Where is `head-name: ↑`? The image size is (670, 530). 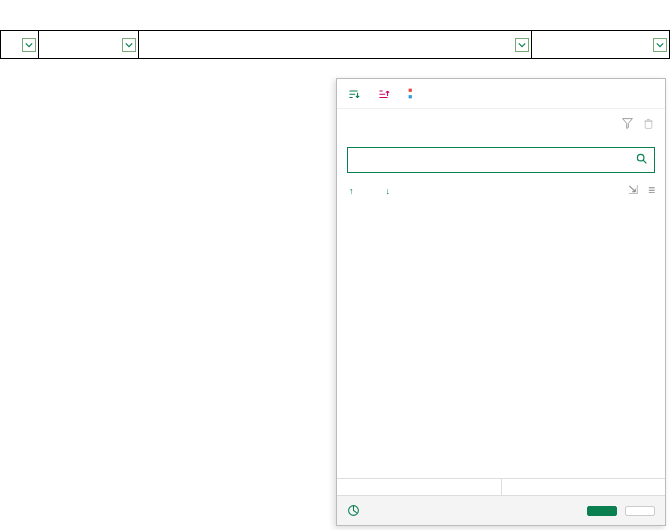 head-name: ↑ is located at coordinates (350, 190).